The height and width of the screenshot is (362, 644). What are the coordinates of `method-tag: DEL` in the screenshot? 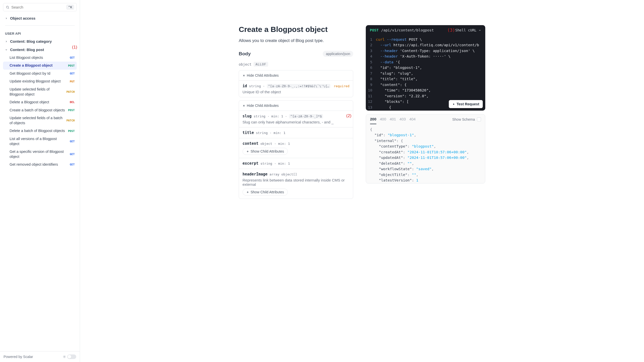 It's located at (72, 102).